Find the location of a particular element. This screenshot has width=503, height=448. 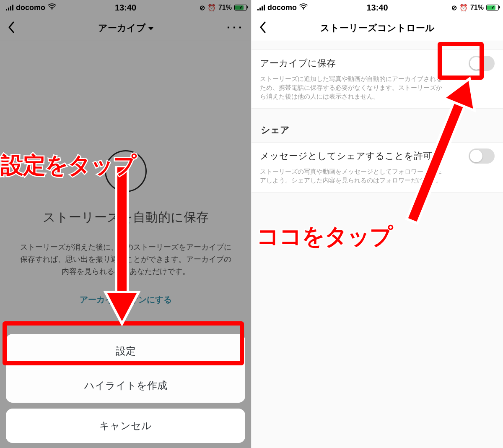

nav-title-controls: ストーリーズコントロール is located at coordinates (377, 28).